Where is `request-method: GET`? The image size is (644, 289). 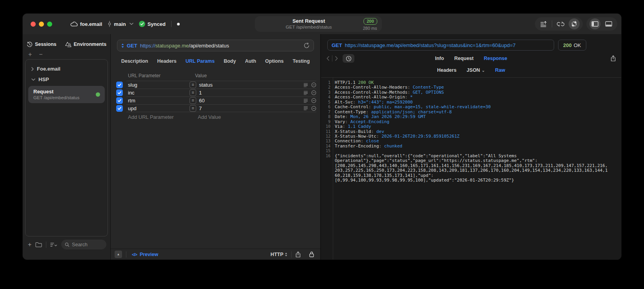 request-method: GET is located at coordinates (132, 45).